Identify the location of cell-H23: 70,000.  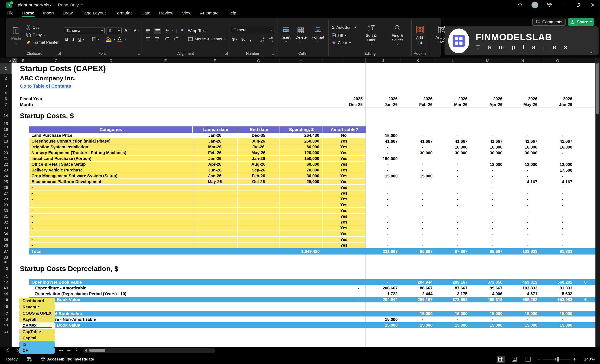
(301, 170).